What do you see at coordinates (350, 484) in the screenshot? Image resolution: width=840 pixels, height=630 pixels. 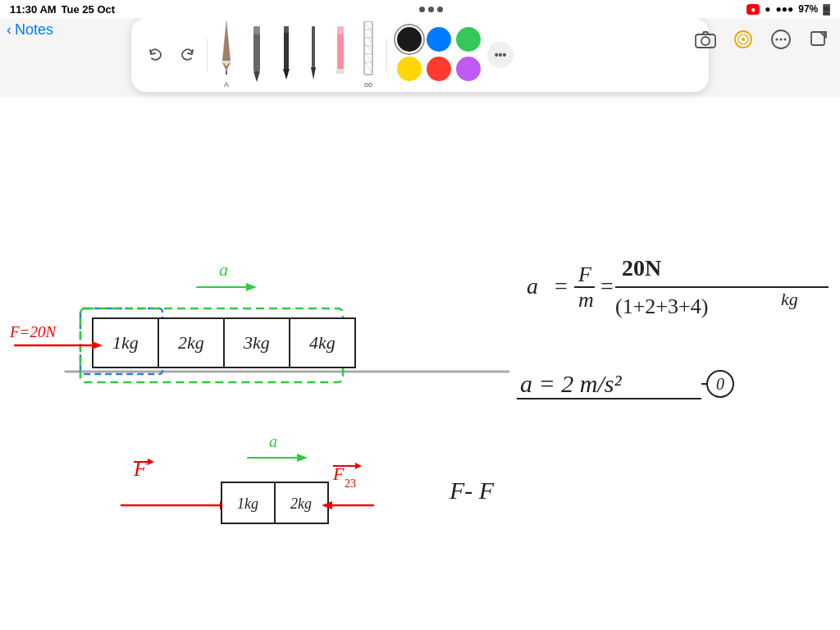 I see `svg-text: 23` at bounding box center [350, 484].